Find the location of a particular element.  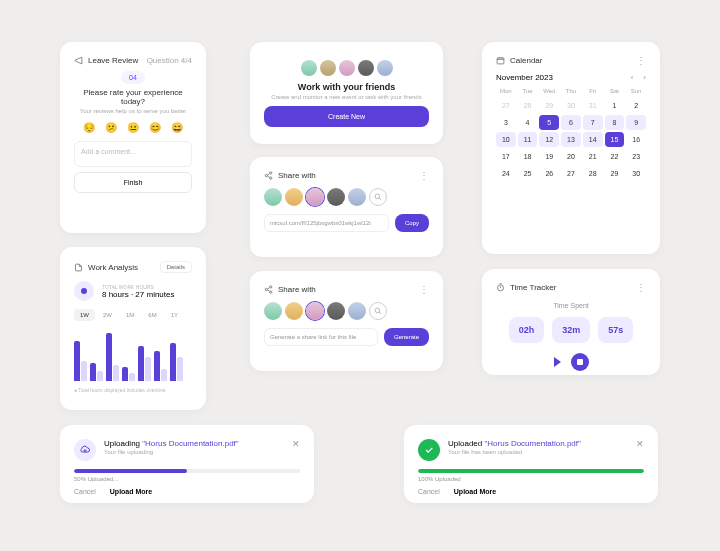

progress-bar is located at coordinates (187, 471).